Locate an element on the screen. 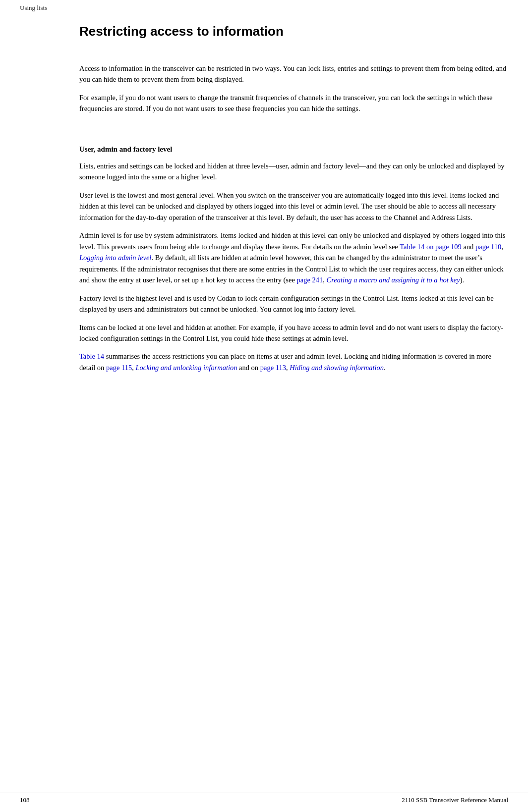  link-hiding-showing: Hiding and showing information is located at coordinates (337, 368).